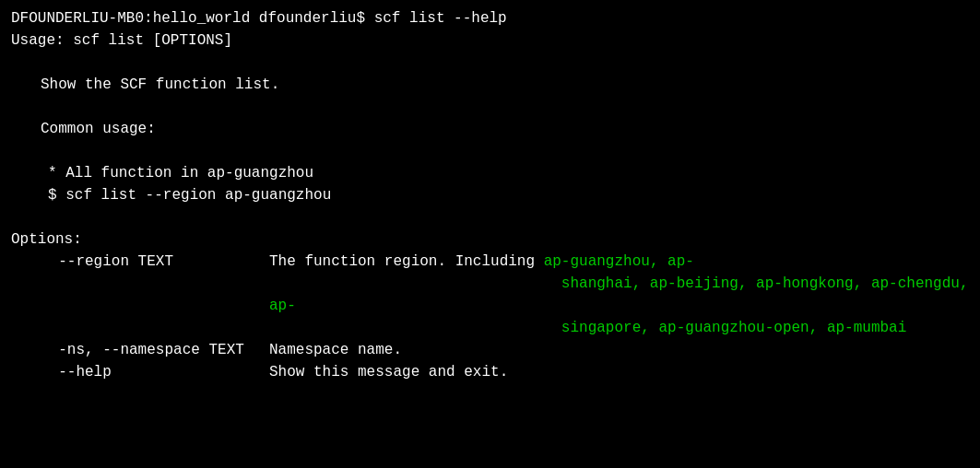 This screenshot has height=468, width=980. What do you see at coordinates (490, 240) in the screenshot?
I see `options-label: Options:` at bounding box center [490, 240].